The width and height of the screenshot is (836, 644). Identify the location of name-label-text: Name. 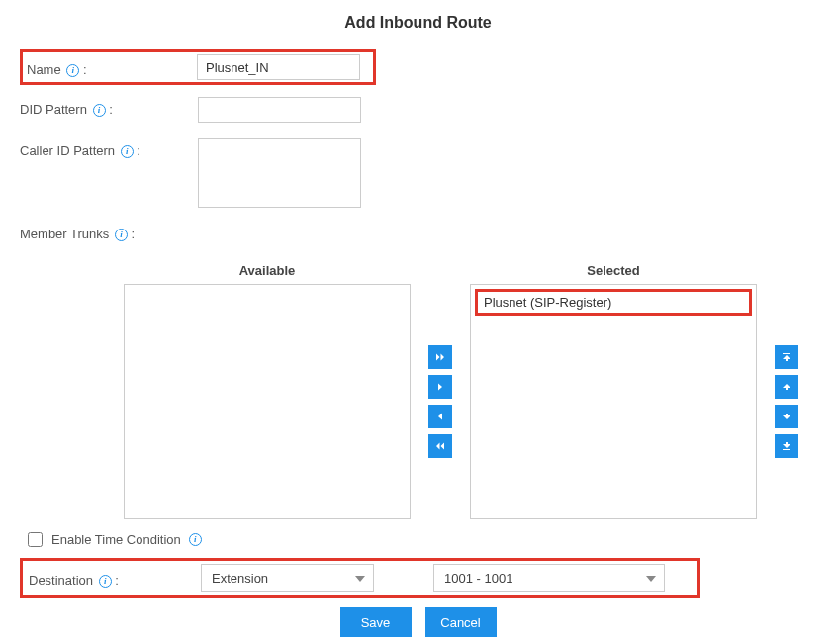
(44, 69).